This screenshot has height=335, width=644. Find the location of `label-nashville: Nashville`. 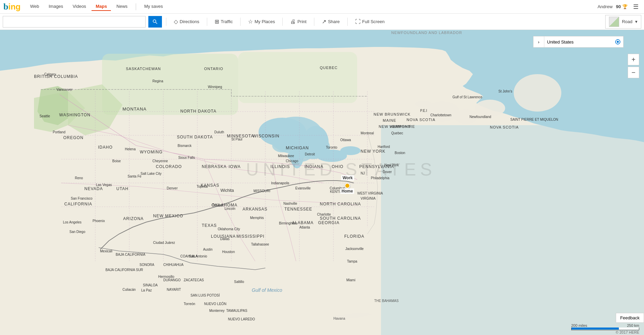

label-nashville: Nashville is located at coordinates (291, 203).